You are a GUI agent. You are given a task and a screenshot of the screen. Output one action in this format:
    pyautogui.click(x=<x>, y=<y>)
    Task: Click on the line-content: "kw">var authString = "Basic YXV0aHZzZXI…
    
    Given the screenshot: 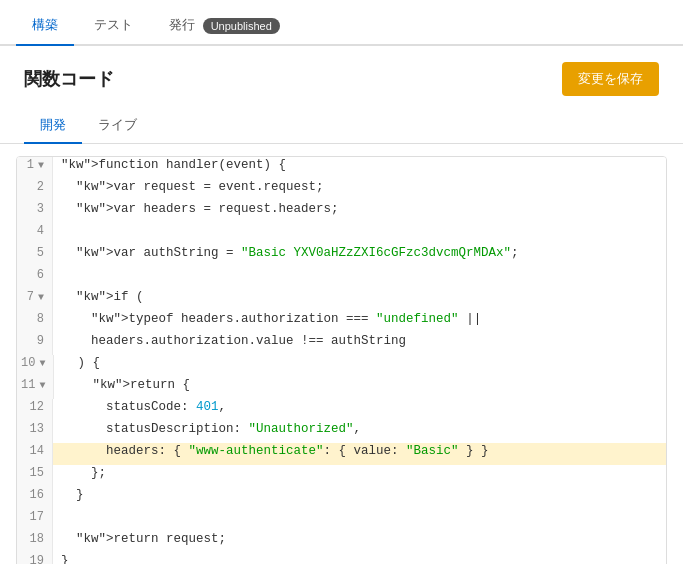 What is the action you would take?
    pyautogui.click(x=360, y=256)
    